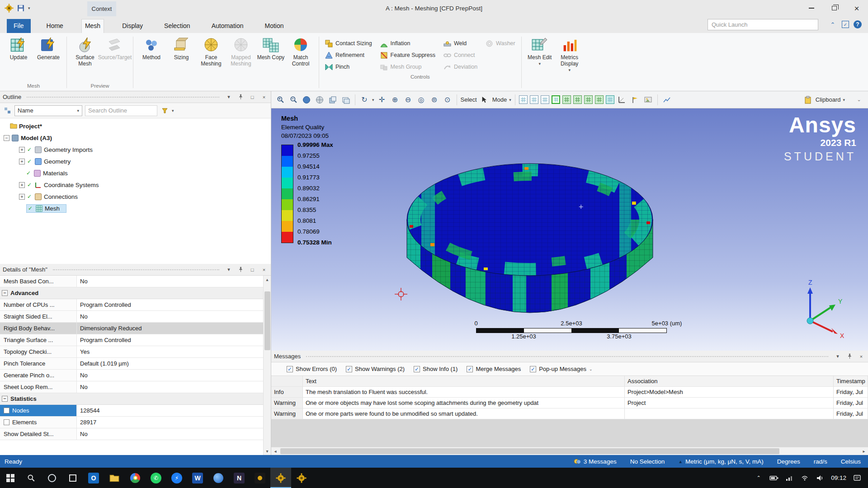  I want to click on filter-show-info: ✓Show Info (1), so click(436, 369).